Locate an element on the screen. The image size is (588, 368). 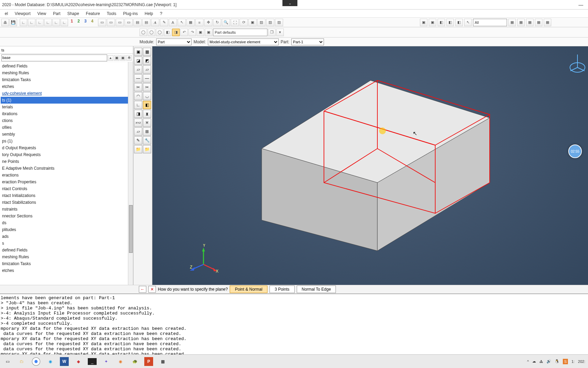
wire-icon: ― is located at coordinates (138, 78).